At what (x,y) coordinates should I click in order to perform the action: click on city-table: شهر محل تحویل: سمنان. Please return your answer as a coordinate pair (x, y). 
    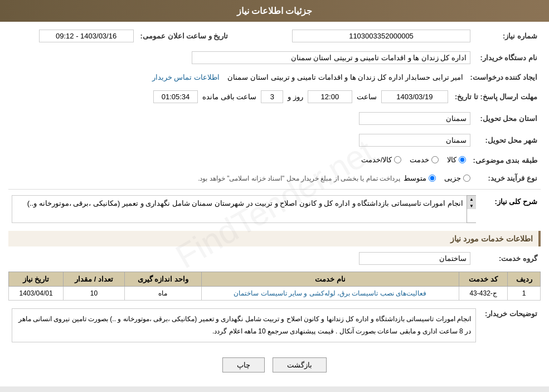
    Looking at the image, I should click on (274, 141).